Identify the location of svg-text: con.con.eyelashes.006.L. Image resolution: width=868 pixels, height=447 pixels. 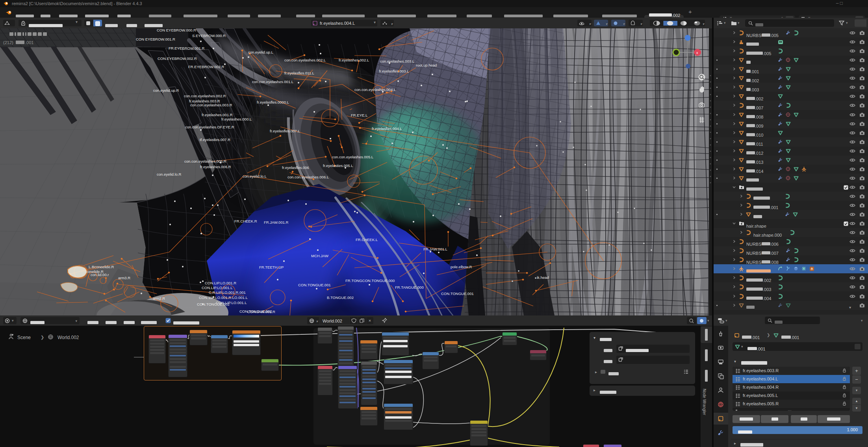
(308, 177).